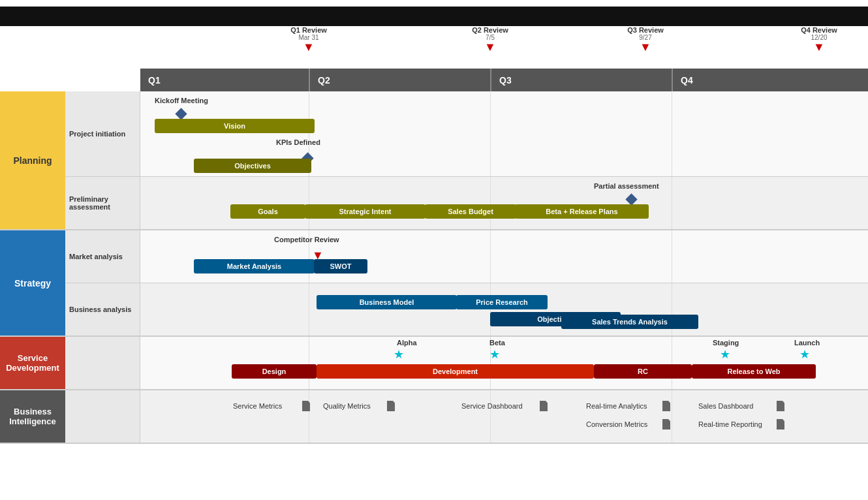 The image size is (868, 500). What do you see at coordinates (770, 80) in the screenshot?
I see `quarter-q4: Q4` at bounding box center [770, 80].